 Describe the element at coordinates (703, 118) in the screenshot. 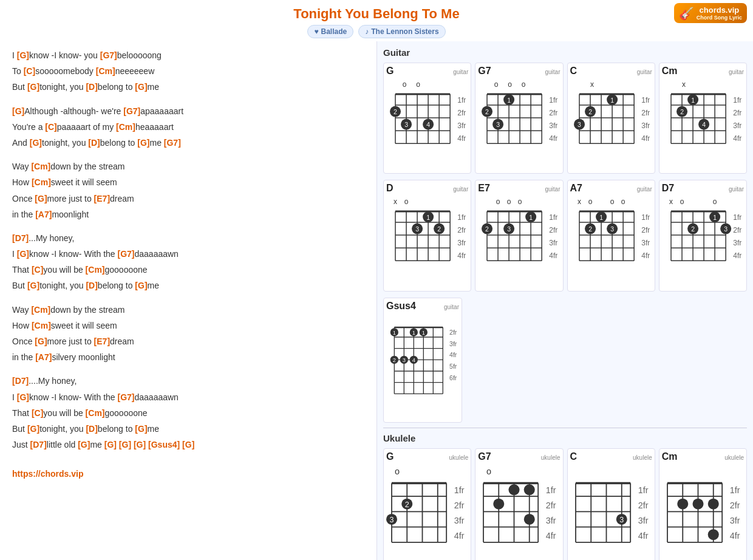

I see `chord-card-Cm-guitar: Cm guitar x 1fr 2fr` at that location.